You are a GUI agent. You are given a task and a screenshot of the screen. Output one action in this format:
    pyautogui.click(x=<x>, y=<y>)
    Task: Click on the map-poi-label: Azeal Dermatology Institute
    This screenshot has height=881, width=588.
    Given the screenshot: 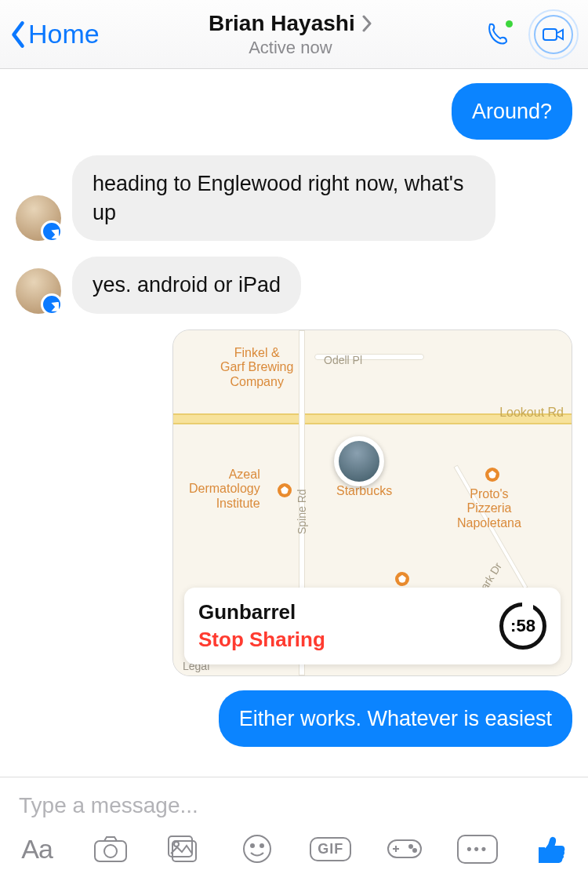 What is the action you would take?
    pyautogui.click(x=224, y=490)
    